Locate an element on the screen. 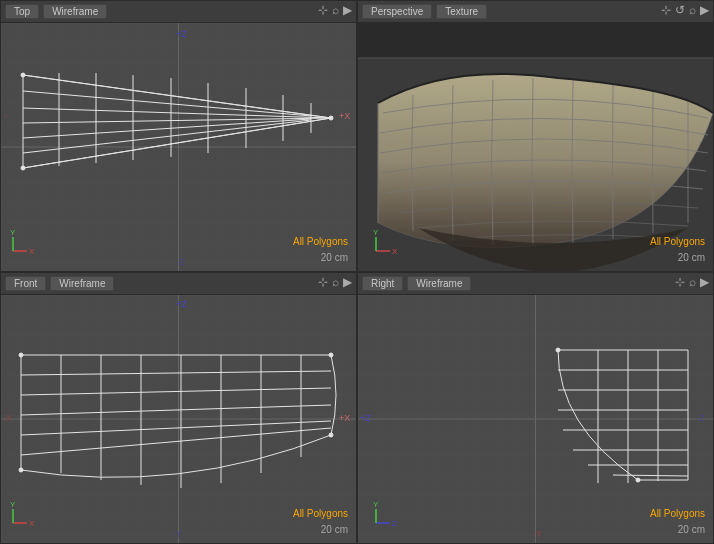  front-polygons-label: All Polygons is located at coordinates (320, 514).